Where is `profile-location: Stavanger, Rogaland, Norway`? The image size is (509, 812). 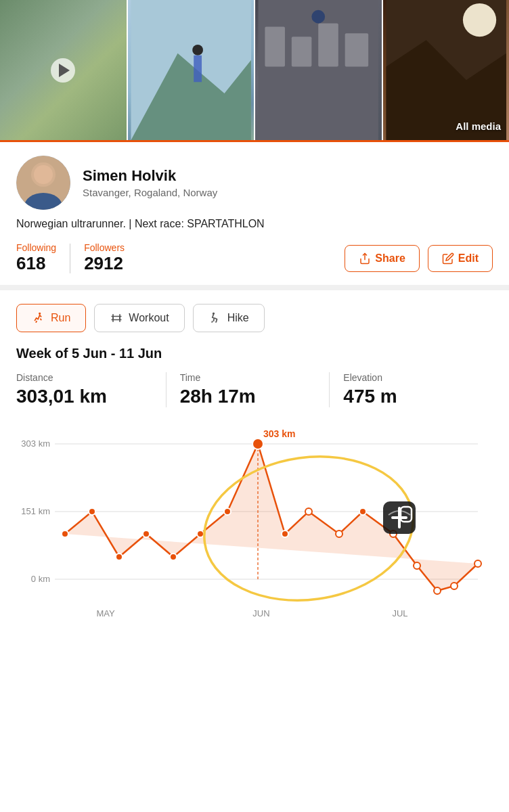 profile-location: Stavanger, Rogaland, Norway is located at coordinates (150, 192).